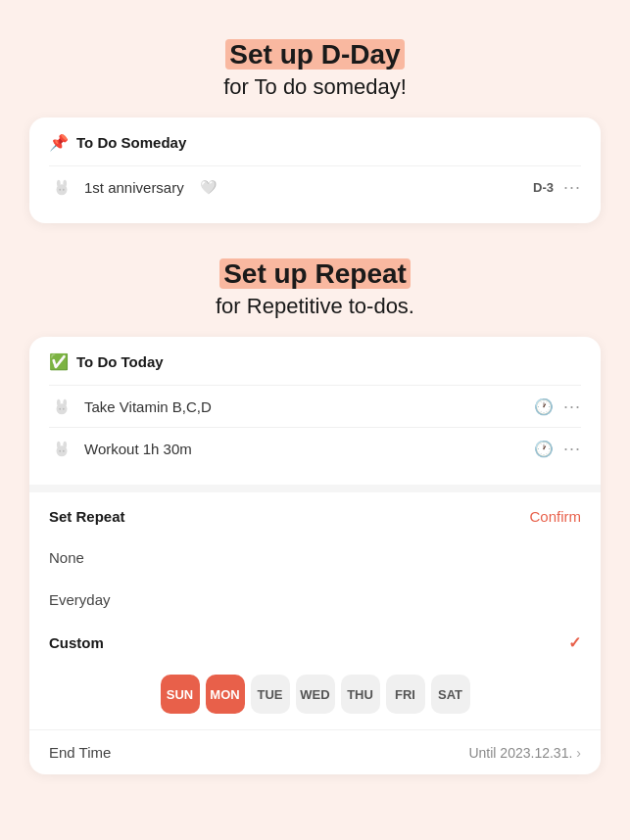 The image size is (630, 840). I want to click on section2-heading: Set up Repeat, so click(315, 274).